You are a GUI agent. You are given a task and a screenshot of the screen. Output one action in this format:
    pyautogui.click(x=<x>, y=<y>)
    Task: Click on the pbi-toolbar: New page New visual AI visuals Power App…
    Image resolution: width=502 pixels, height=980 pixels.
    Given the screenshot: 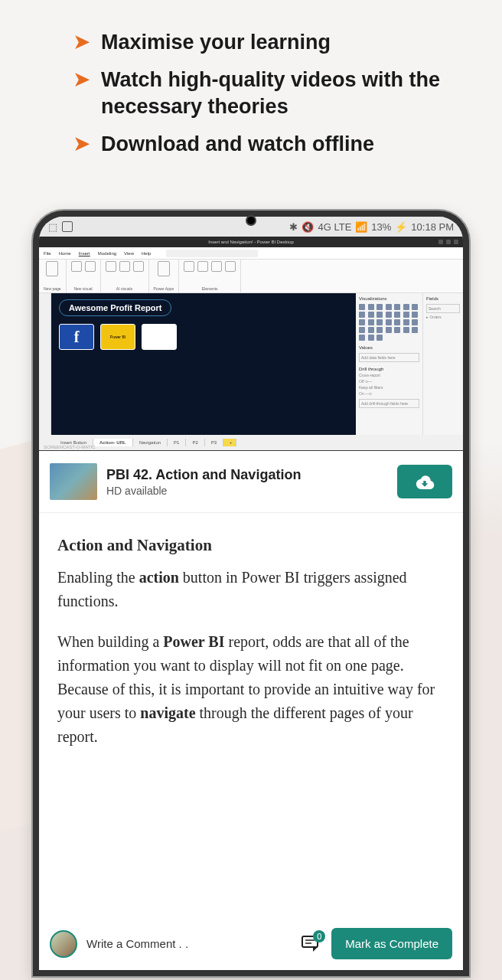 What is the action you would take?
    pyautogui.click(x=251, y=276)
    